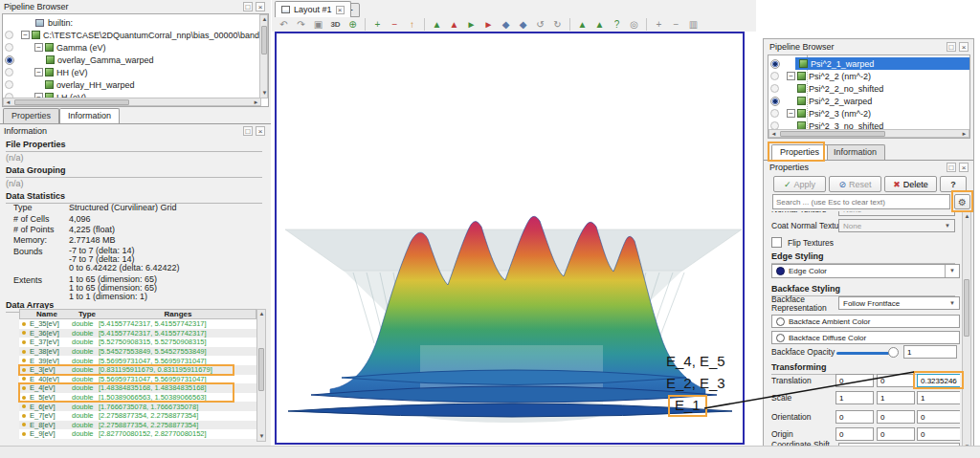 The height and width of the screenshot is (458, 980). What do you see at coordinates (896, 381) in the screenshot?
I see `translation-y-input` at bounding box center [896, 381].